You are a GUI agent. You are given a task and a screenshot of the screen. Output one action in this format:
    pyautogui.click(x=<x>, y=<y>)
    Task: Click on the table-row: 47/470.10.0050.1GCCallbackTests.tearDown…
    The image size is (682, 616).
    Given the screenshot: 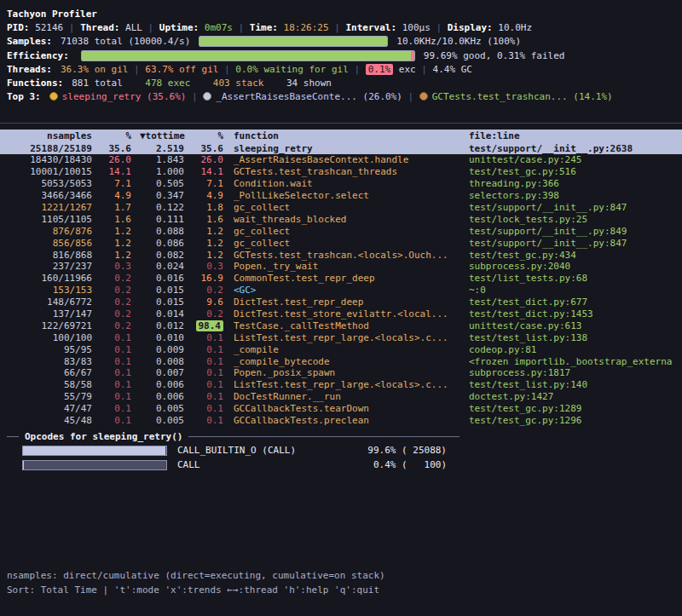 What is the action you would take?
    pyautogui.click(x=341, y=409)
    